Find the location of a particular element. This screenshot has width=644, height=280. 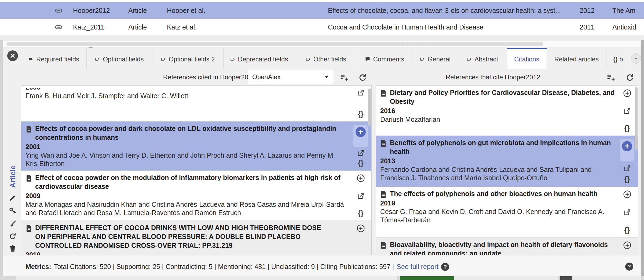

tag-filled-icon is located at coordinates (31, 59).